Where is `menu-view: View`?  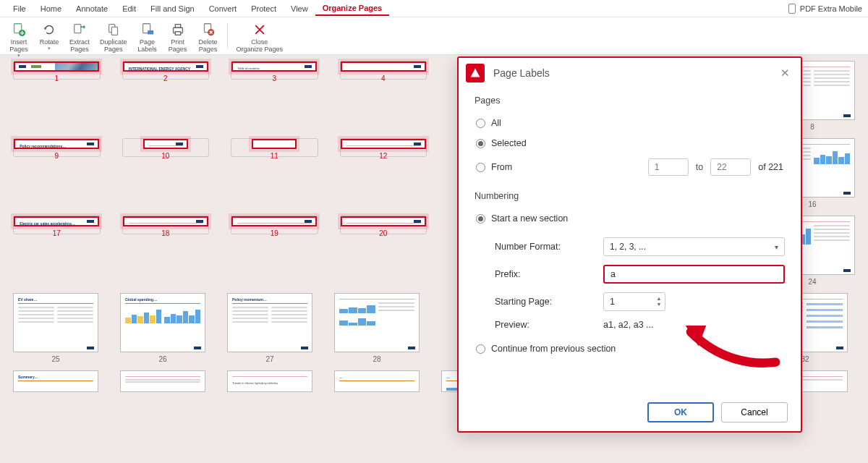 menu-view: View is located at coordinates (299, 9).